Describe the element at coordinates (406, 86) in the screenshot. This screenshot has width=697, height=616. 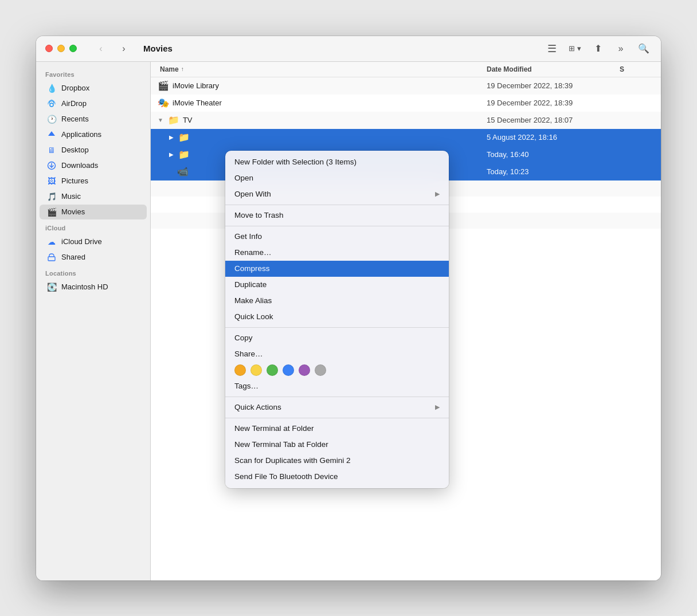
I see `table-row: 🎬 iMovie Library 19 December 2022, 18:39` at that location.